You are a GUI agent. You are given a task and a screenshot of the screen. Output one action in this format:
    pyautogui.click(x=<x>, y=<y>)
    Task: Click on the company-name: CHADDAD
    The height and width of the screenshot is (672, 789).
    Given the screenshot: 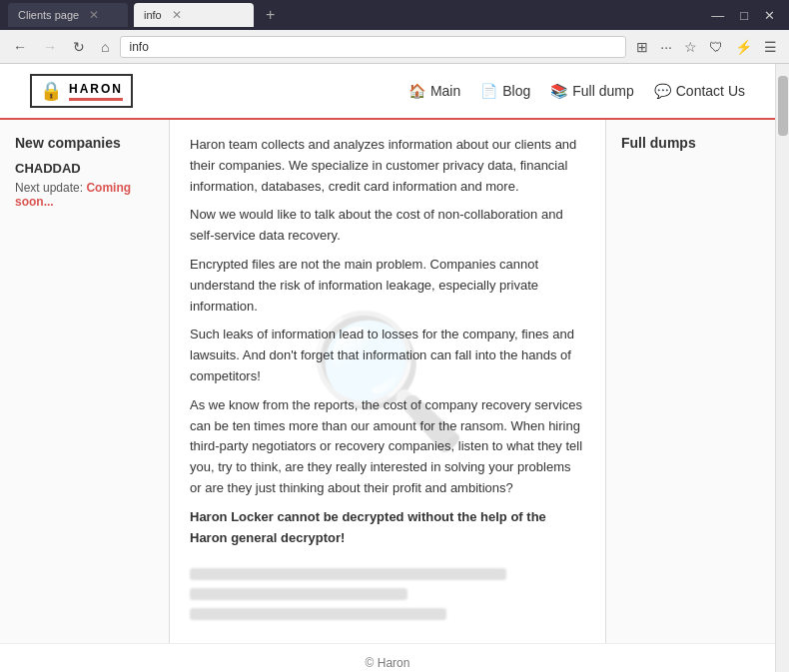 What is the action you would take?
    pyautogui.click(x=84, y=168)
    